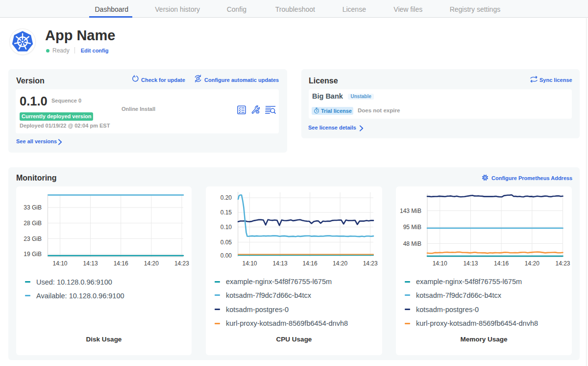  I want to click on svg-text: 19 GiB, so click(32, 254).